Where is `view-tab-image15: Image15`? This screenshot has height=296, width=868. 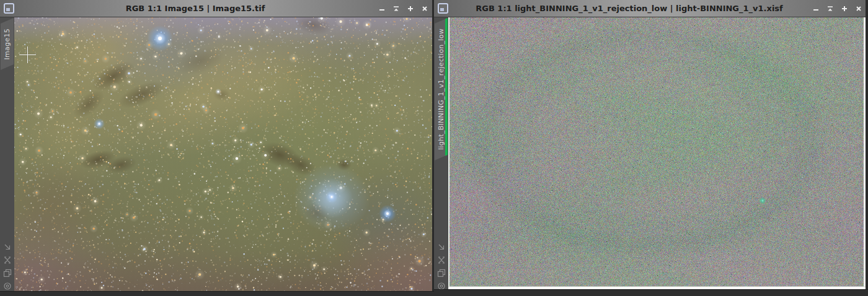
view-tab-image15: Image15 is located at coordinates (7, 44).